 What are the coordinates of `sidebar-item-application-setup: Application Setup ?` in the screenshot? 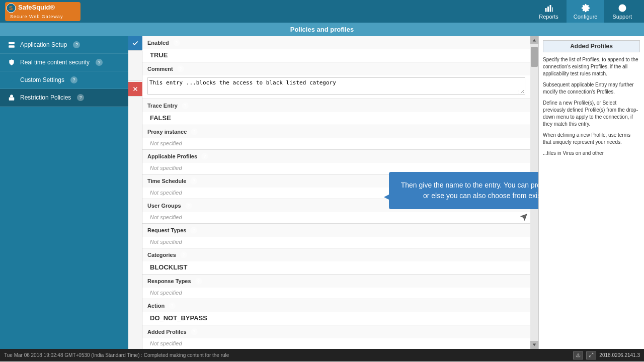 It's located at (64, 45).